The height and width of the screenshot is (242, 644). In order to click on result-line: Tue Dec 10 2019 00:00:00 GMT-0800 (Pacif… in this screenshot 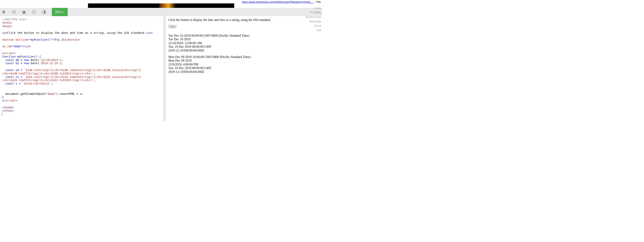, I will do `click(244, 36)`.